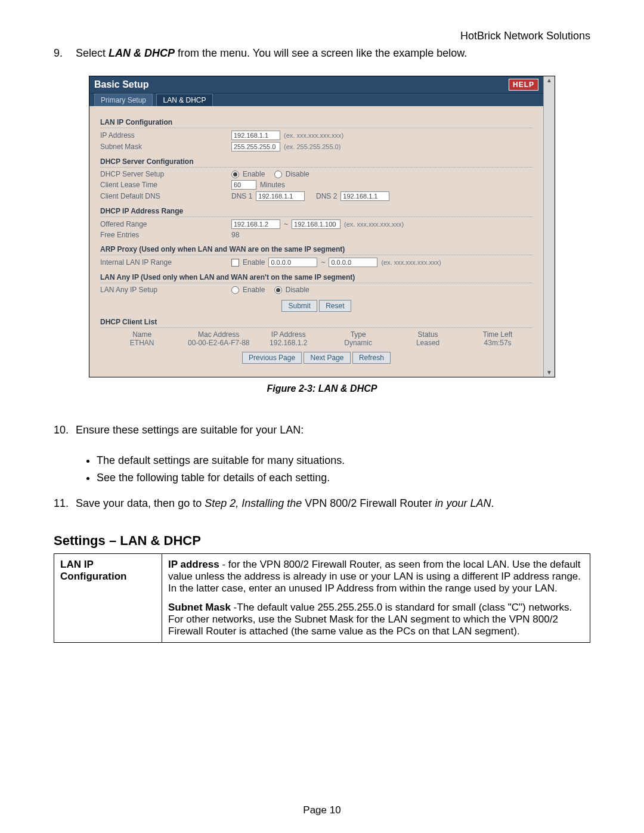 This screenshot has width=644, height=833. Describe the element at coordinates (322, 810) in the screenshot. I see `page-footer: Page 10` at that location.